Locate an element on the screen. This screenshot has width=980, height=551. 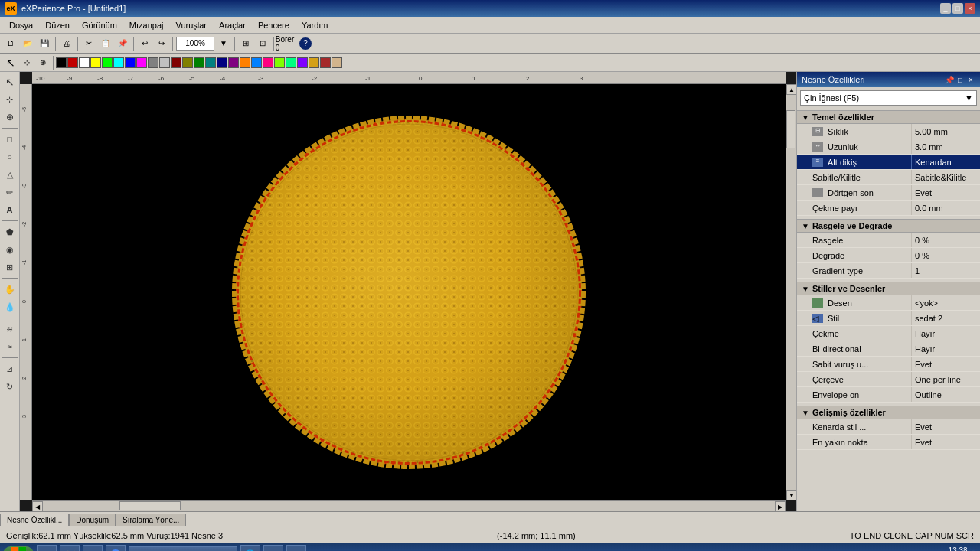
prop-cerceve-value: One per line is located at coordinates (946, 380).